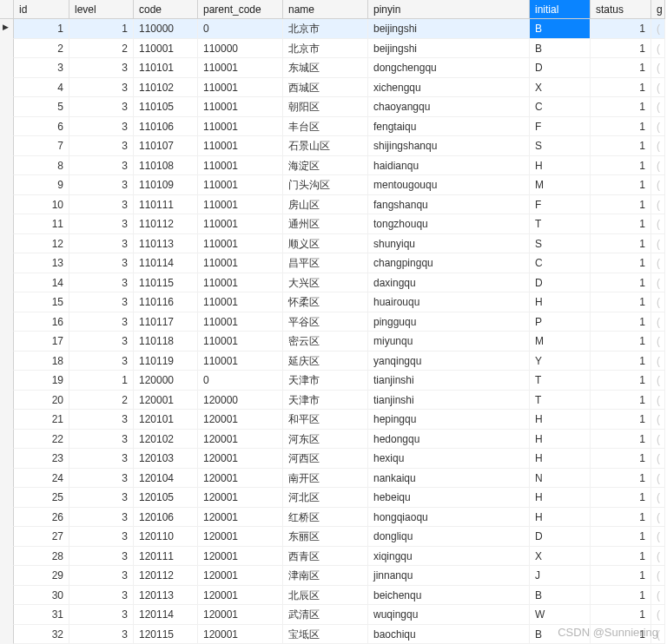 This screenshot has width=667, height=644. Describe the element at coordinates (166, 68) in the screenshot. I see `cell-code: 110101` at that location.